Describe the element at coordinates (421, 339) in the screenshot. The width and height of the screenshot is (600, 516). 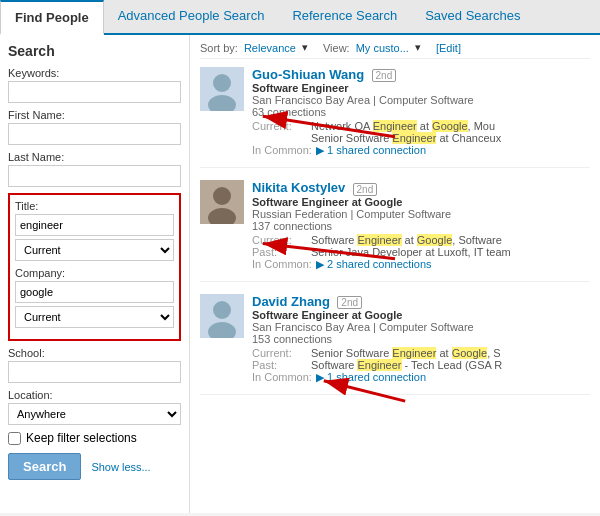
I see `result-connections-3: 153 connections` at that location.